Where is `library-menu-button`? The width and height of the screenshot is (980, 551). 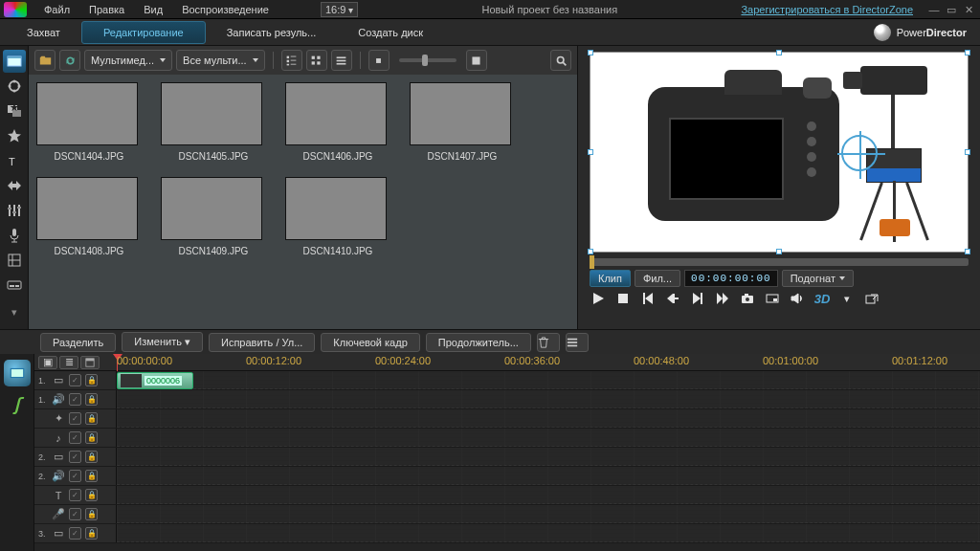
library-menu-button is located at coordinates (342, 60).